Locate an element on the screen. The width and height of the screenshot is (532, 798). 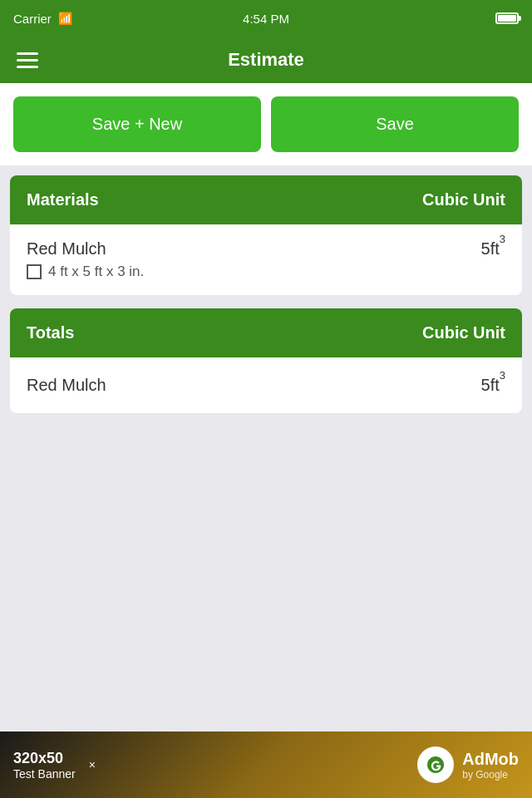
ad-size: 320x50 is located at coordinates (45, 758).